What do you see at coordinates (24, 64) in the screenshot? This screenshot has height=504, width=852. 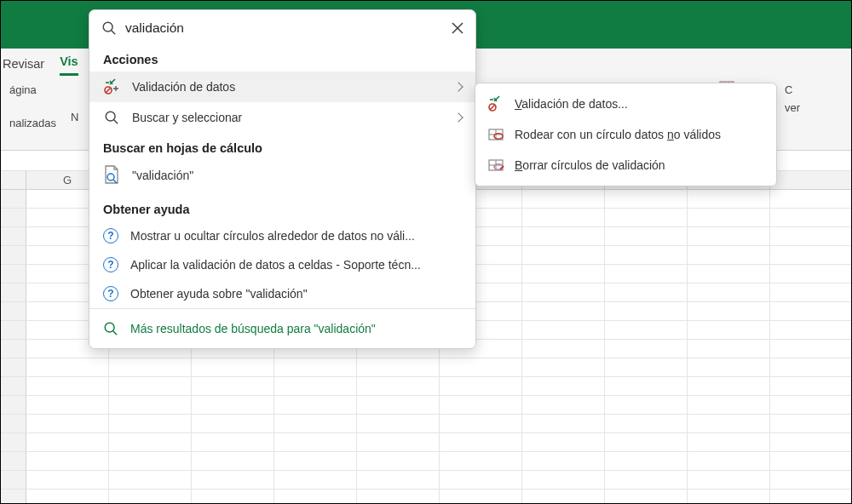 I see `tab-revisar: Revisar` at bounding box center [24, 64].